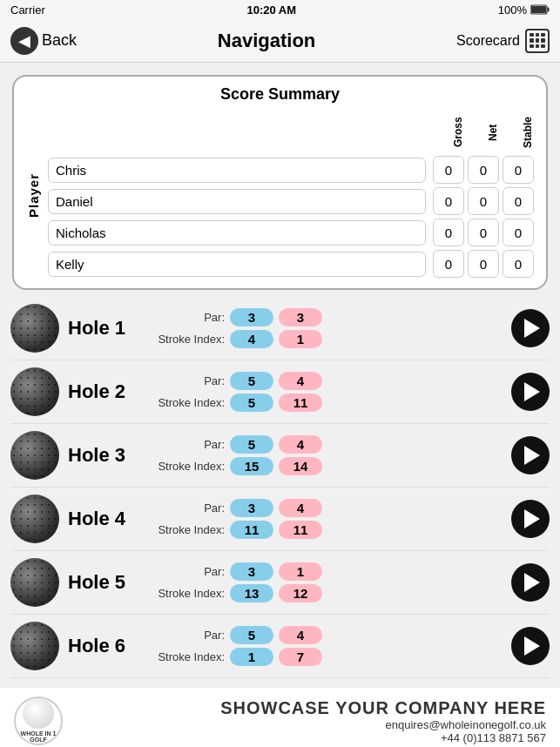  I want to click on hole-item-2: Hole 2 Par: 5 4 Stroke Index: 5 11, so click(280, 392).